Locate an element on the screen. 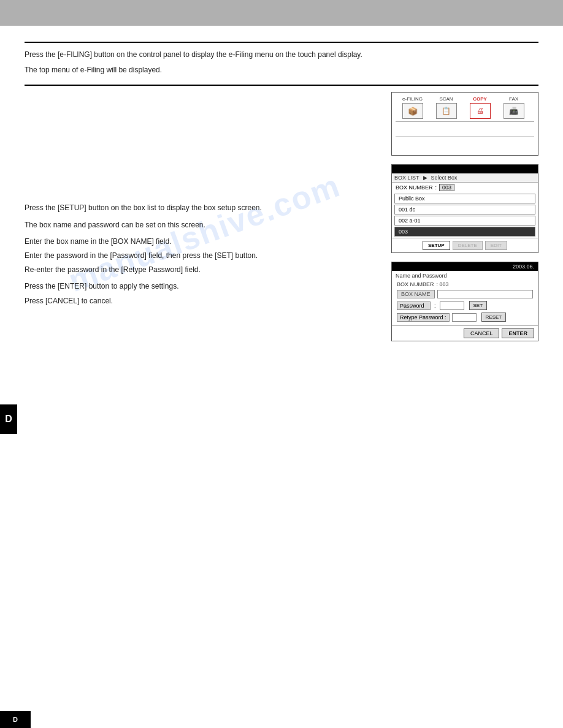  edit-button: EDIT is located at coordinates (496, 245).